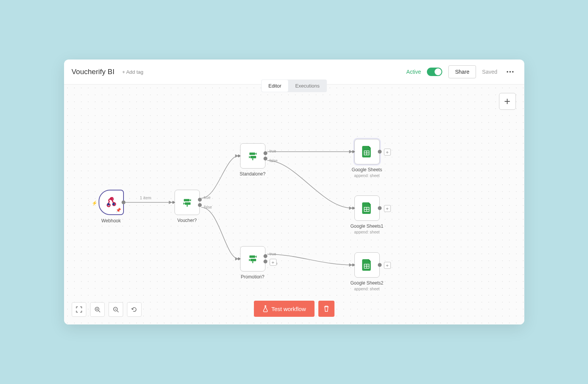  I want to click on node-title: Promotion?, so click(252, 277).